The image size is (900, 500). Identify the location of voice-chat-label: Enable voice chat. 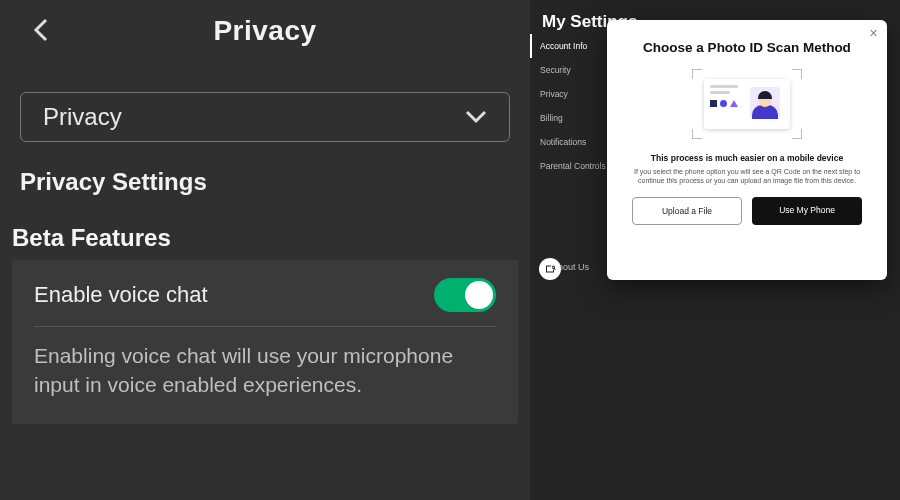
(121, 295).